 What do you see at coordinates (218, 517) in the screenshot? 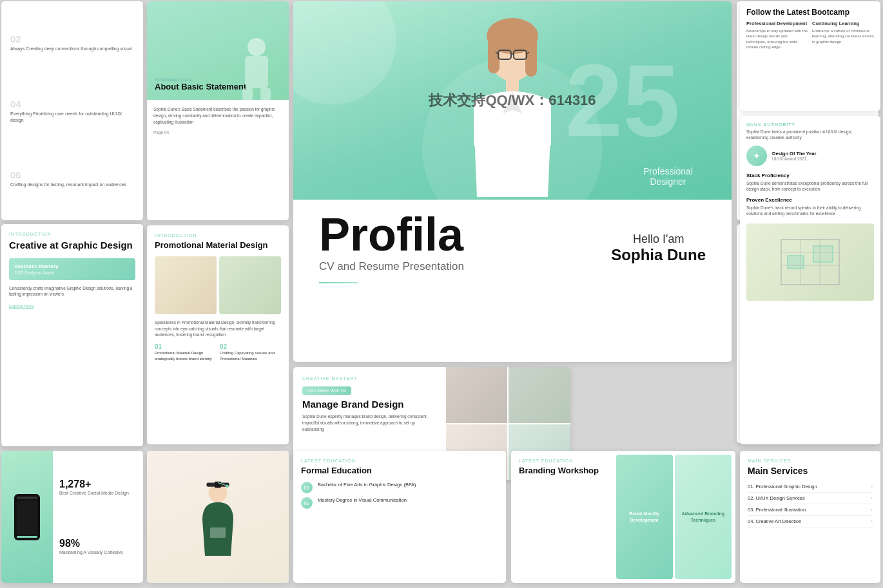
I see `graduation-figure` at bounding box center [218, 517].